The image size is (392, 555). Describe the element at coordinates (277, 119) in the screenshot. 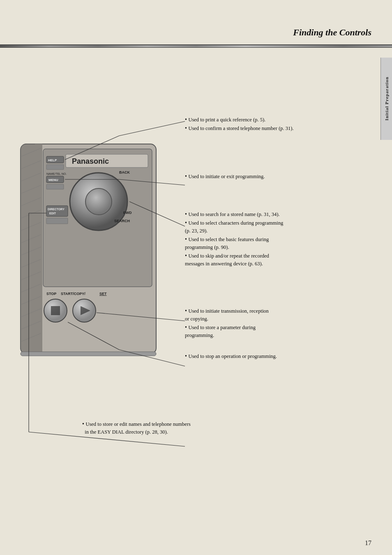

I see `help-note-1: Used to print a quick reference (p. 5).` at that location.